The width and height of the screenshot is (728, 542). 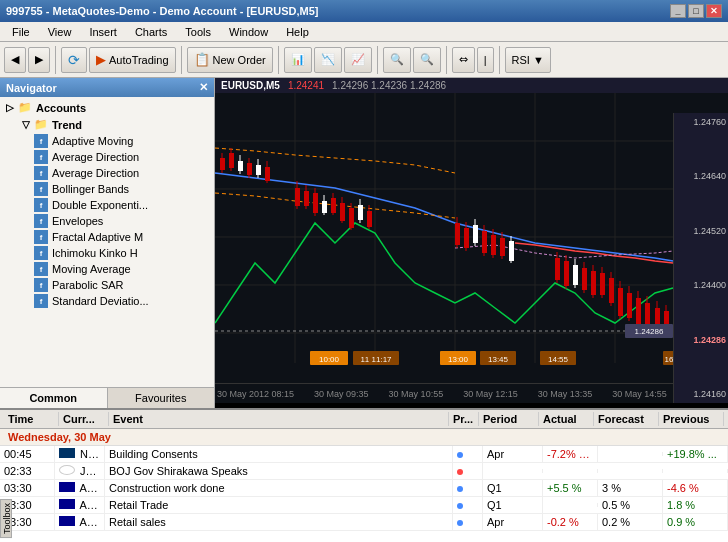 I want to click on menu-tools: Tools, so click(x=198, y=32).